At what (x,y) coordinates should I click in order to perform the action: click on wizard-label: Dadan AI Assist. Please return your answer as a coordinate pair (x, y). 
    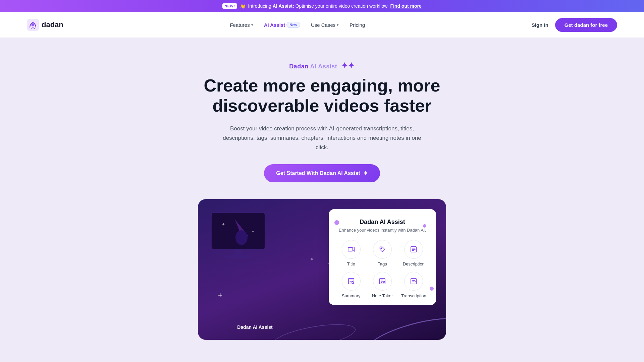
    Looking at the image, I should click on (255, 327).